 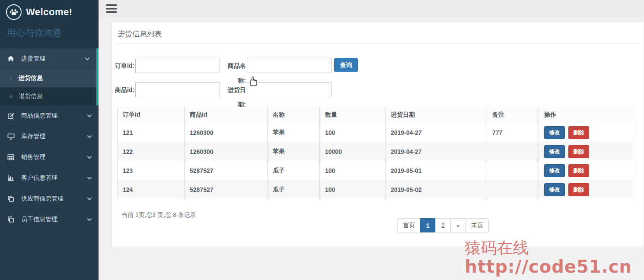 I want to click on sidebar-subitem-label: 退货信息, so click(x=31, y=96).